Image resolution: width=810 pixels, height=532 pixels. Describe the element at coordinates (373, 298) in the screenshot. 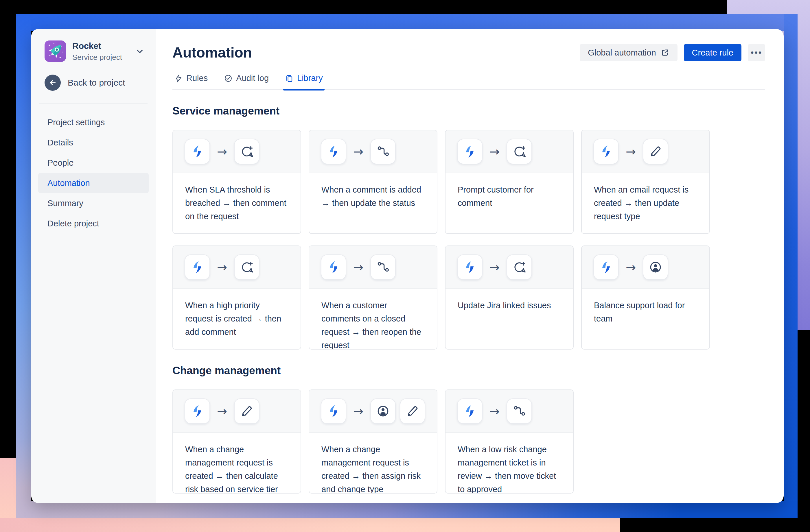

I see `automation-template-card: →When a customer comments on a closed re…` at that location.